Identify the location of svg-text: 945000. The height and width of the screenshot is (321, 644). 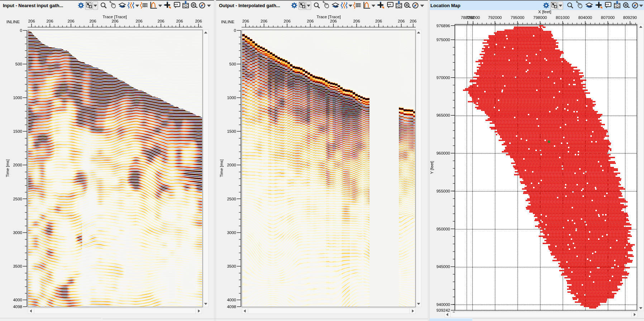
(443, 267).